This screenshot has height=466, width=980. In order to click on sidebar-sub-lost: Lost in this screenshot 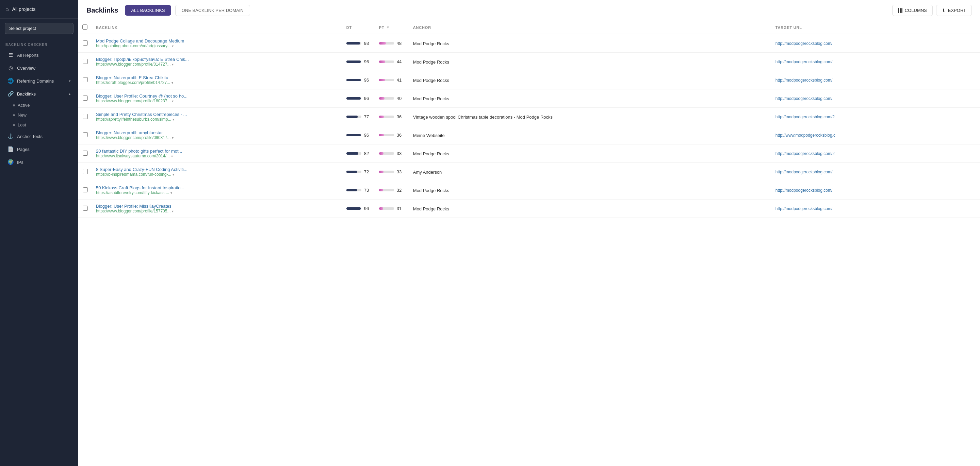, I will do `click(39, 125)`.